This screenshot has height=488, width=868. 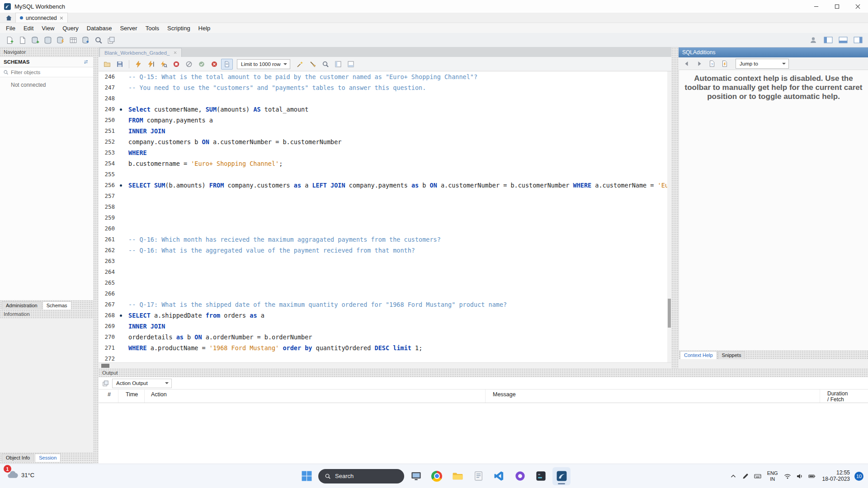 What do you see at coordinates (813, 40) in the screenshot?
I see `account-icon` at bounding box center [813, 40].